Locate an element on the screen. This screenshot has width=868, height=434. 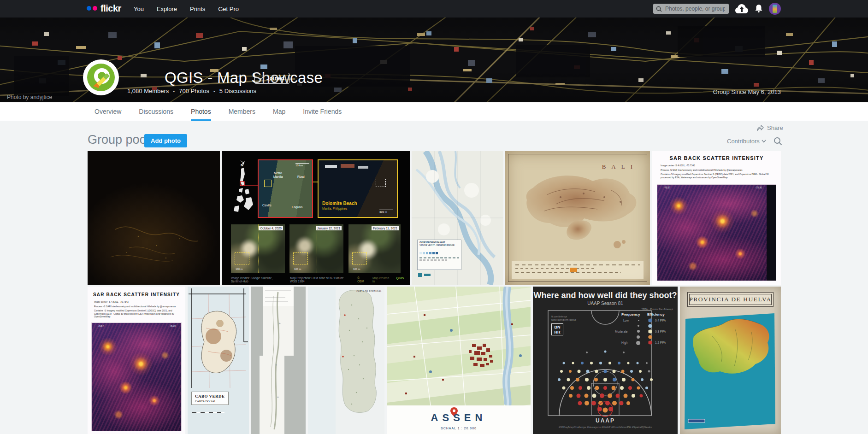
coord-label: -75.57 is located at coordinates (667, 188).